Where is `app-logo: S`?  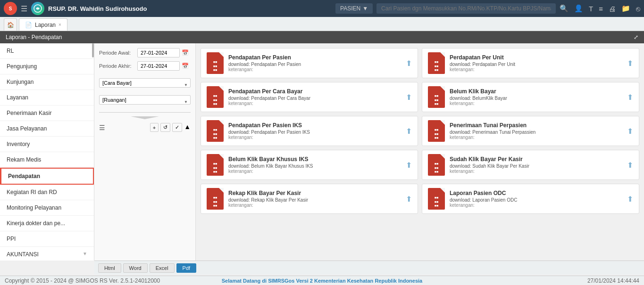
app-logo: S is located at coordinates (10, 8).